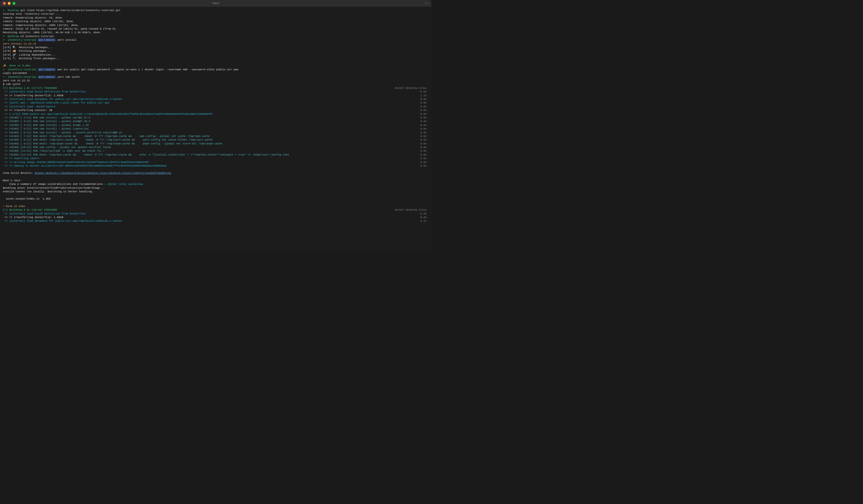 This screenshot has height=504, width=863. Describe the element at coordinates (216, 188) in the screenshot. I see `line: Bundling asset InventoryStack/FindProduc…` at that location.